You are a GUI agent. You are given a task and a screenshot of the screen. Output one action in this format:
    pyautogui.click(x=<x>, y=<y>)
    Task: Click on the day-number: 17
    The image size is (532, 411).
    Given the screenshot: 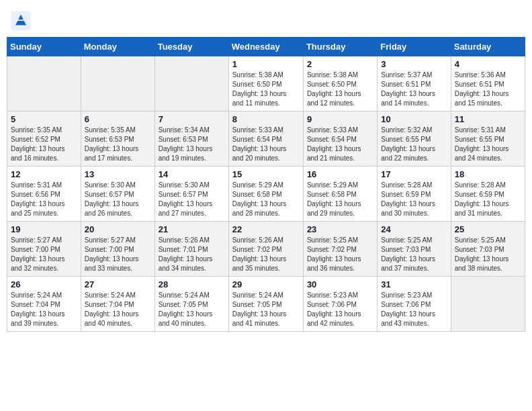 What is the action you would take?
    pyautogui.click(x=414, y=175)
    